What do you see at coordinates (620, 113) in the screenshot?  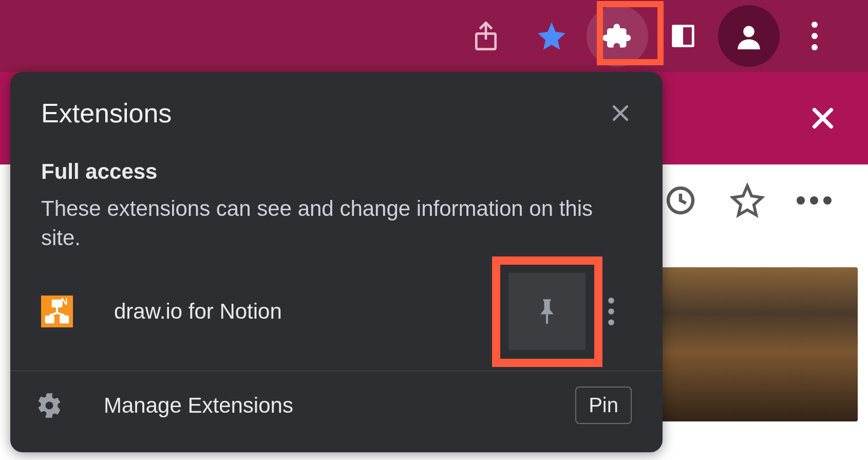 I see `popup-close-button` at bounding box center [620, 113].